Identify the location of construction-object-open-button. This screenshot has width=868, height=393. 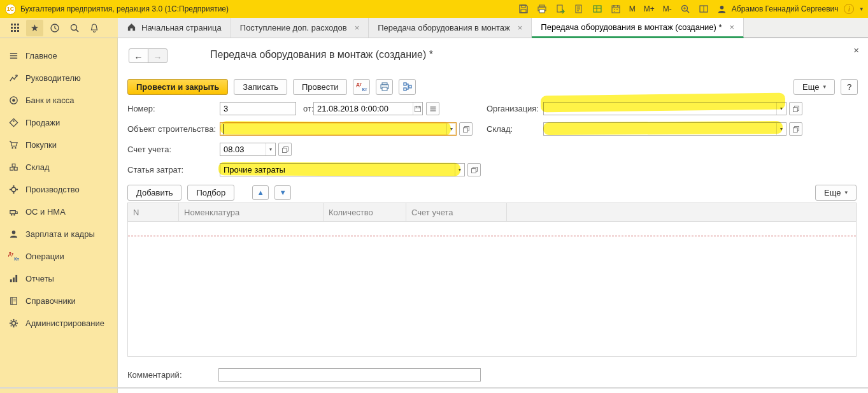
(466, 129).